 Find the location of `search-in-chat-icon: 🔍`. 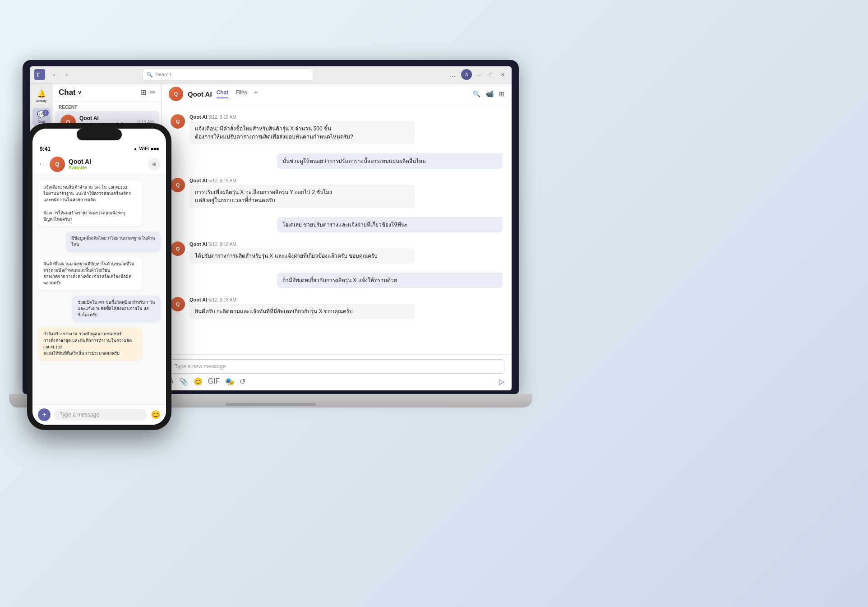

search-in-chat-icon: 🔍 is located at coordinates (476, 94).